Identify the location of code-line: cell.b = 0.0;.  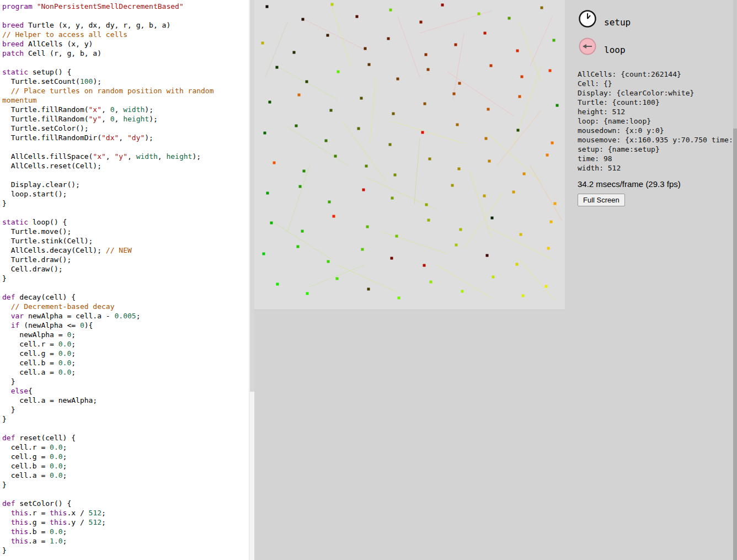
(126, 466).